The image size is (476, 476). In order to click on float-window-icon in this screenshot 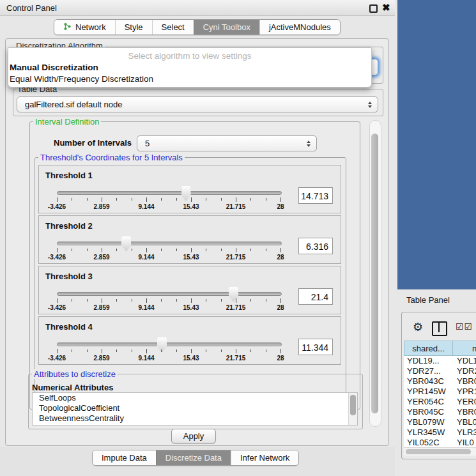, I will do `click(373, 9)`.